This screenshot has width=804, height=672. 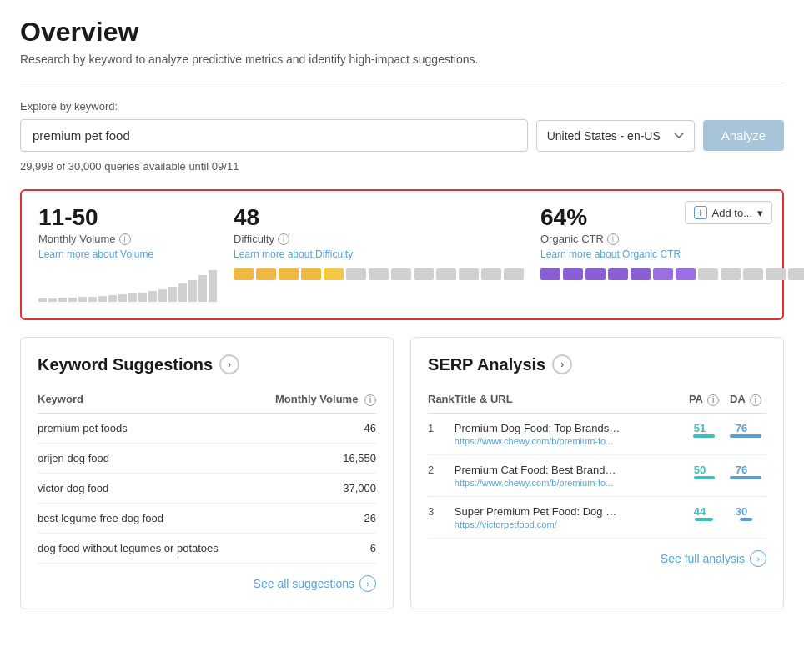 I want to click on keyword-cell: orijen dog food, so click(x=147, y=458).